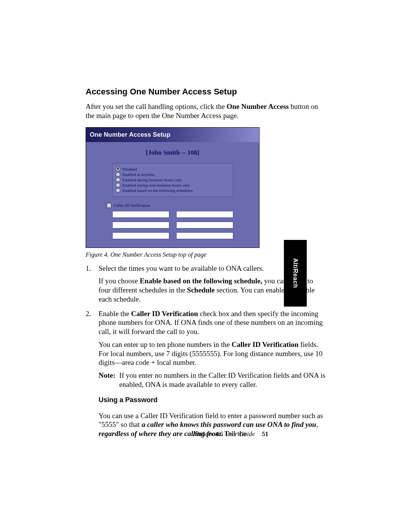 The width and height of the screenshot is (411, 532). What do you see at coordinates (139, 174) in the screenshot?
I see `radio-label: Enabled at anytime` at bounding box center [139, 174].